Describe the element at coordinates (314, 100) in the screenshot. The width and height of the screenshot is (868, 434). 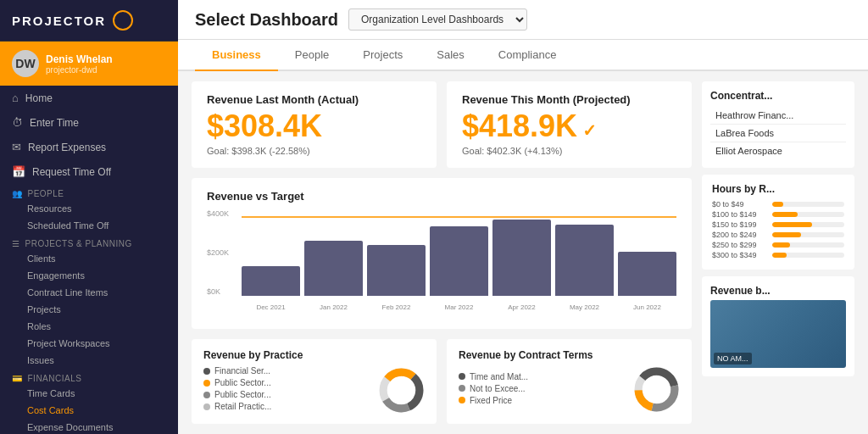
I see `kpi-revenue-last-title: Revenue Last Month (Actual)` at that location.